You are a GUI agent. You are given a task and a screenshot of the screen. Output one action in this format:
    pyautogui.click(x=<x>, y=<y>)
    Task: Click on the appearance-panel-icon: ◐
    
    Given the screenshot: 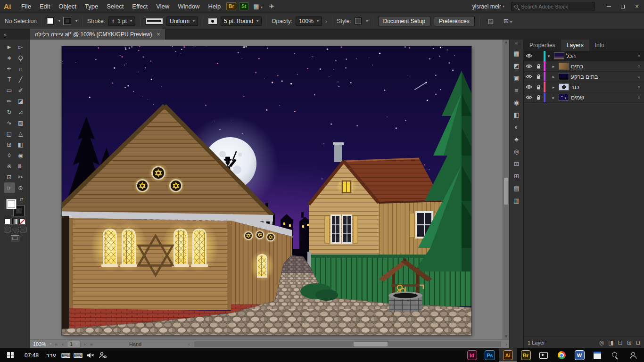 What is the action you would take?
    pyautogui.click(x=517, y=127)
    